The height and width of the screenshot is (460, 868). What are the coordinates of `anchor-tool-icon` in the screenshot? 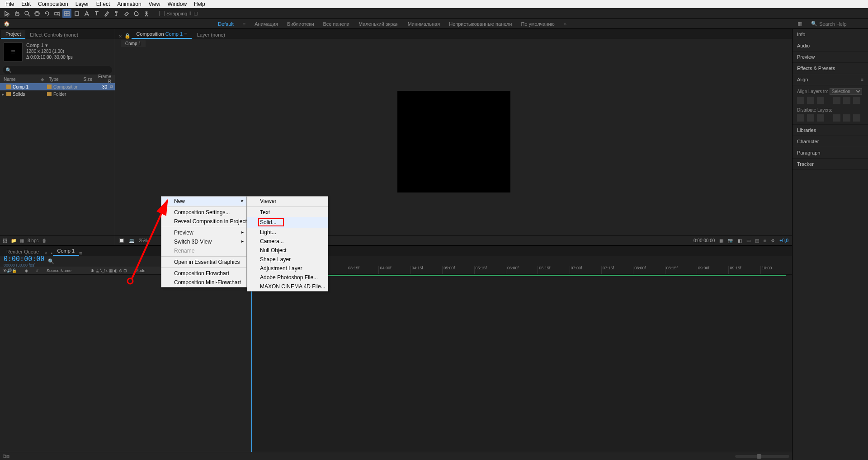 It's located at (67, 14).